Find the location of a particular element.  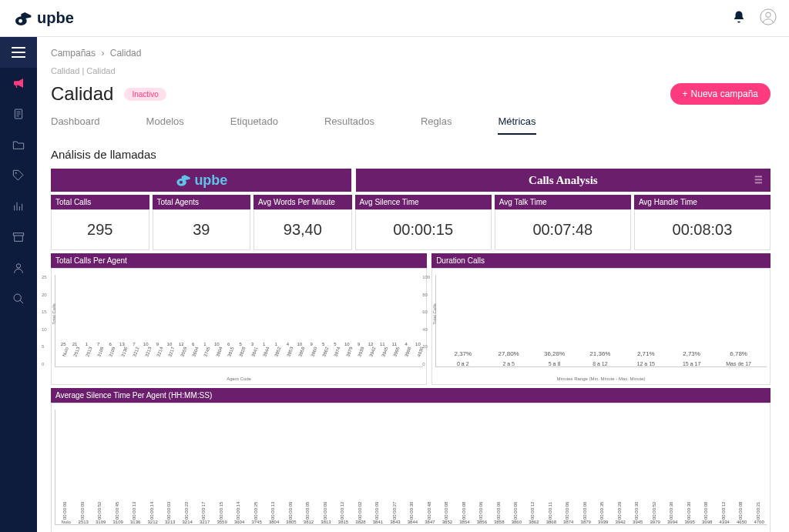

tab-reglas: Reglas is located at coordinates (436, 125).